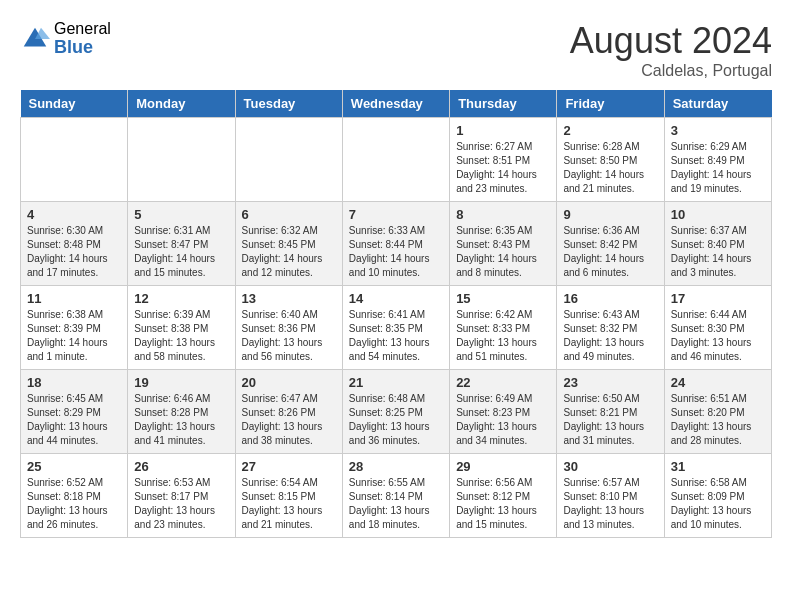 The width and height of the screenshot is (792, 612). I want to click on calendar-cell: 14Sunrise: 6:41 AM Sunset: 8:35 PM Dayli…, so click(396, 328).